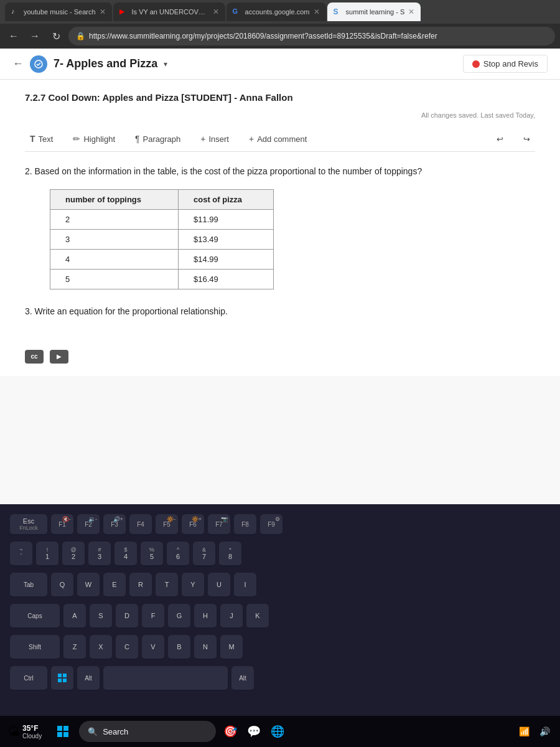 The image size is (560, 747). Describe the element at coordinates (127, 647) in the screenshot. I see `key-c: C` at that location.